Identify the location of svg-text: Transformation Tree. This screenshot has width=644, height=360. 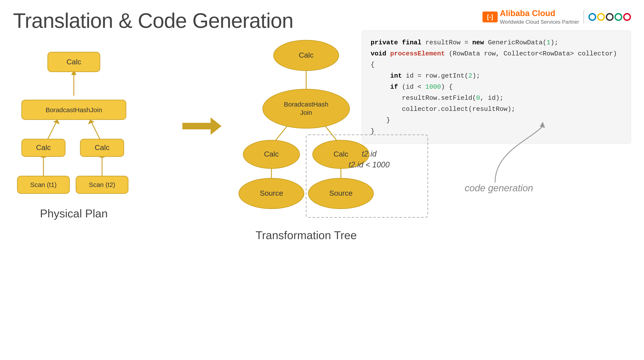
(306, 235).